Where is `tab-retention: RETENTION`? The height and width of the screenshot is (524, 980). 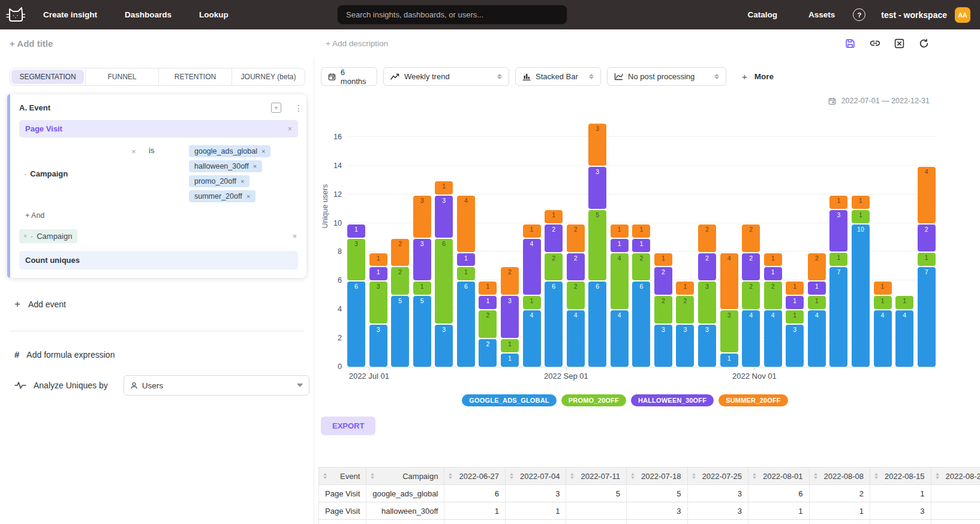 tab-retention: RETENTION is located at coordinates (195, 77).